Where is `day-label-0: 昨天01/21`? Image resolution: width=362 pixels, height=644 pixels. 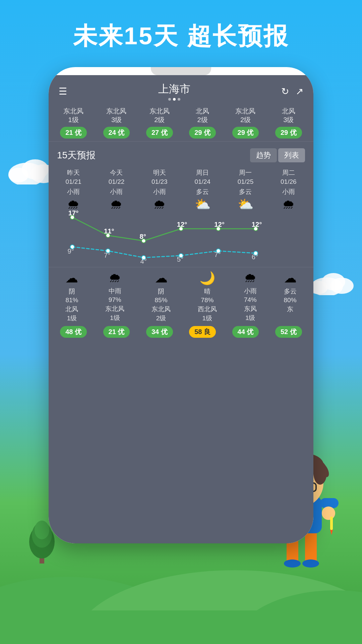 day-label-0: 昨天01/21 is located at coordinates (73, 177).